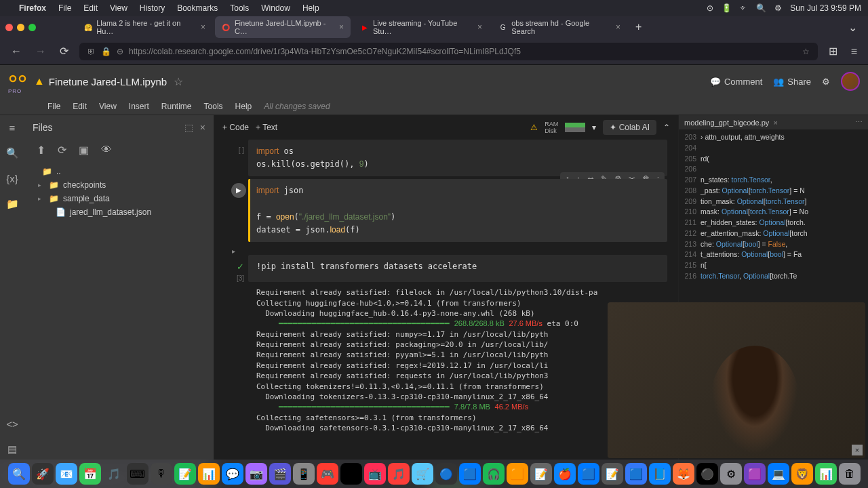 This screenshot has height=488, width=868. I want to click on lock-icon: 🔒, so click(106, 52).